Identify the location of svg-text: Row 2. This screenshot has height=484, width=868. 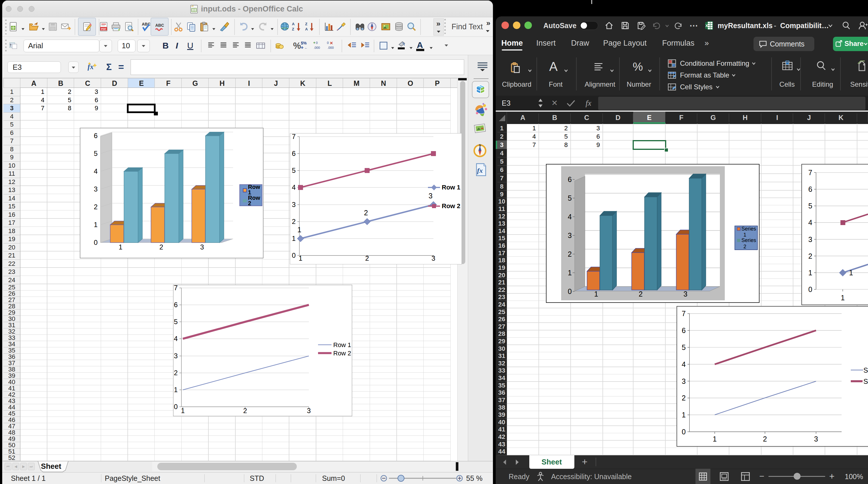
(342, 353).